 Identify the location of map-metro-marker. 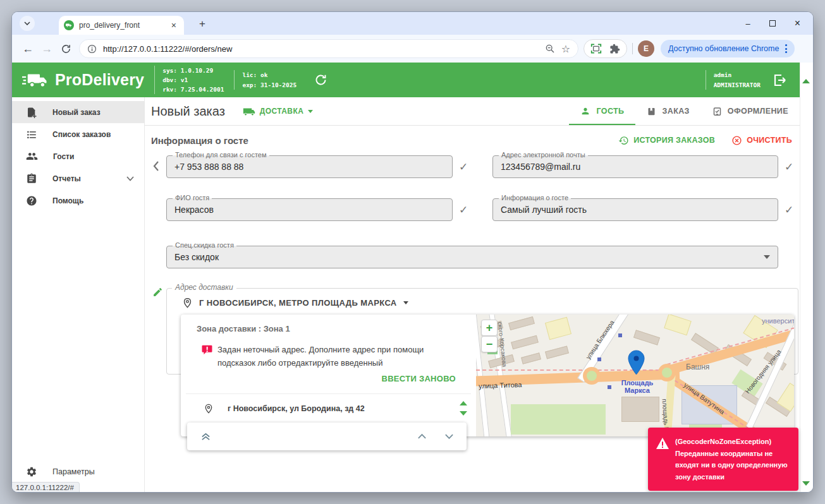
(609, 387).